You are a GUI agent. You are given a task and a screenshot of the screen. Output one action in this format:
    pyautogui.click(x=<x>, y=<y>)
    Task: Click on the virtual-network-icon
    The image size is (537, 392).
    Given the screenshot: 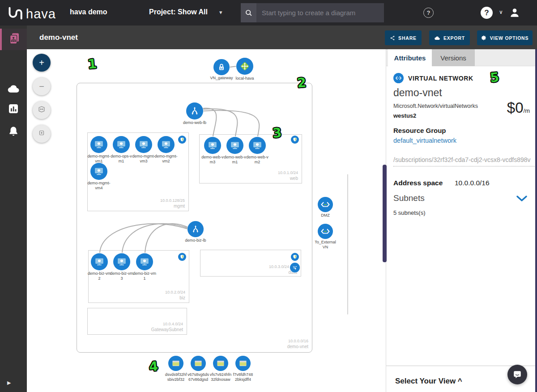 What is the action you would take?
    pyautogui.click(x=398, y=78)
    